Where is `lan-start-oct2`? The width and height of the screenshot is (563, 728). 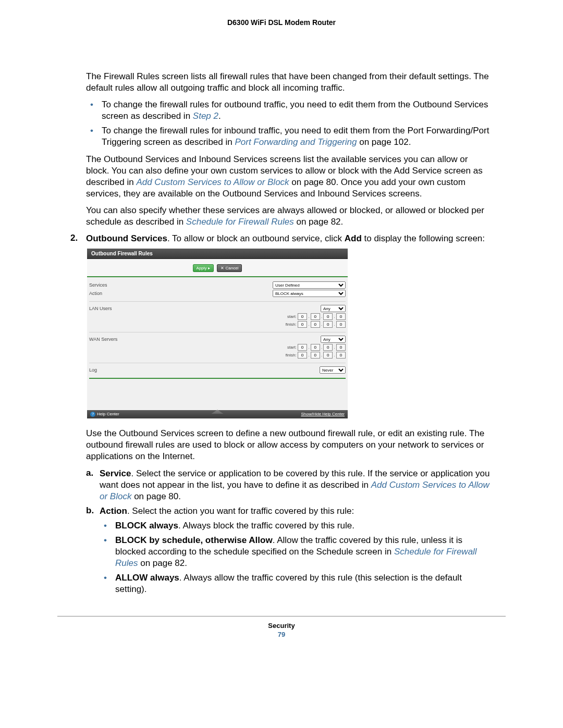 lan-start-oct2 is located at coordinates (315, 317).